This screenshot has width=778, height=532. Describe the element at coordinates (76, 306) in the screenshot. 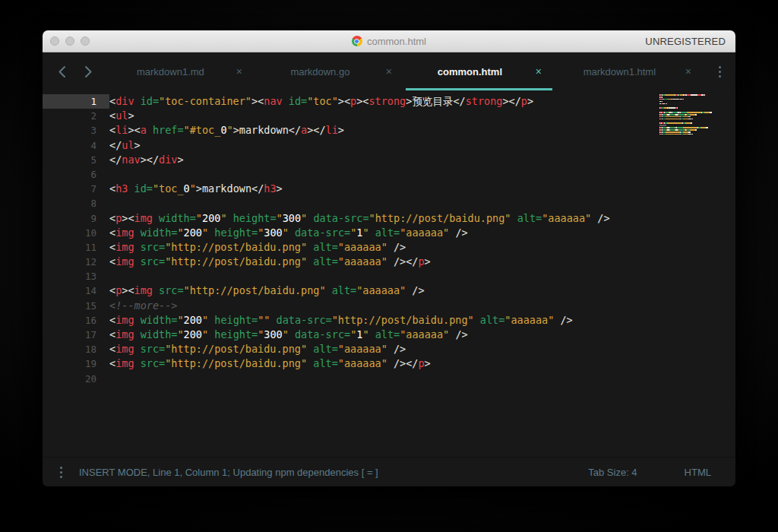

I see `line-number: 15` at that location.